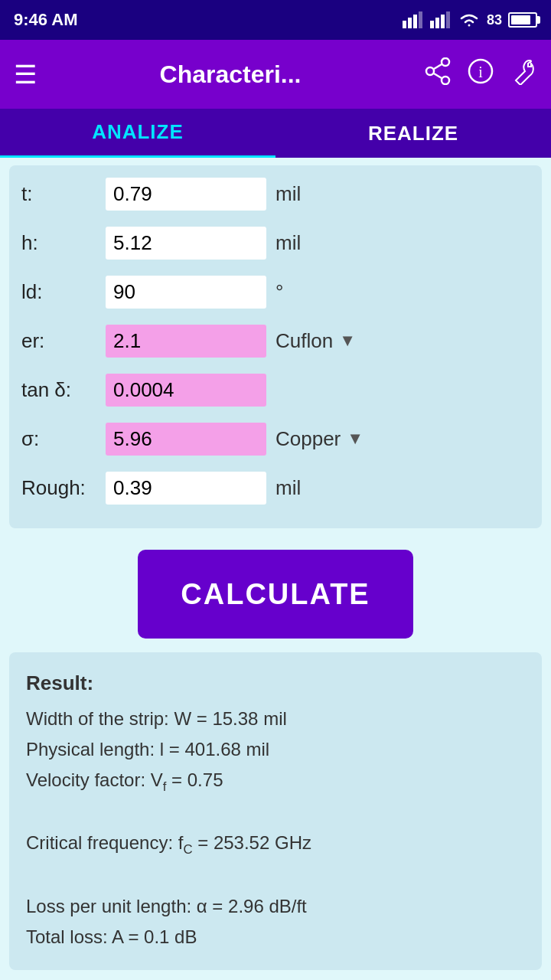 Image resolution: width=551 pixels, height=980 pixels. I want to click on signal-icon, so click(413, 20).